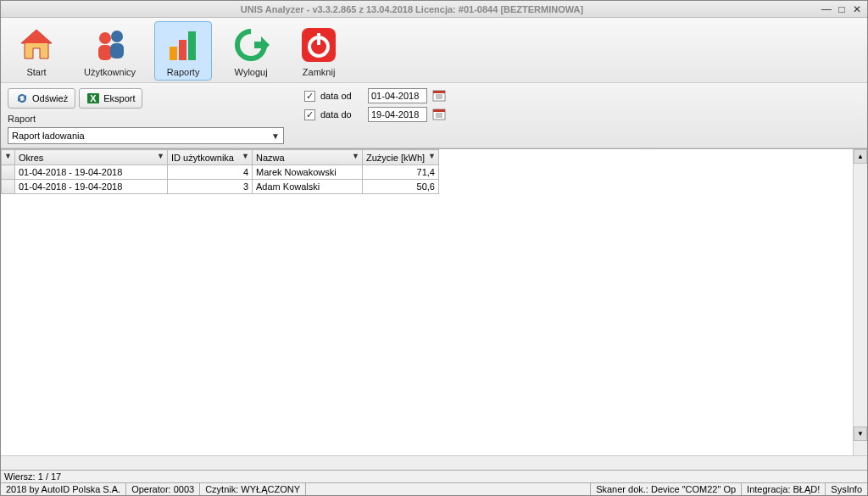  What do you see at coordinates (253, 489) in the screenshot?
I see `reader-cell: Czytnik: WYŁĄCZONY` at bounding box center [253, 489].